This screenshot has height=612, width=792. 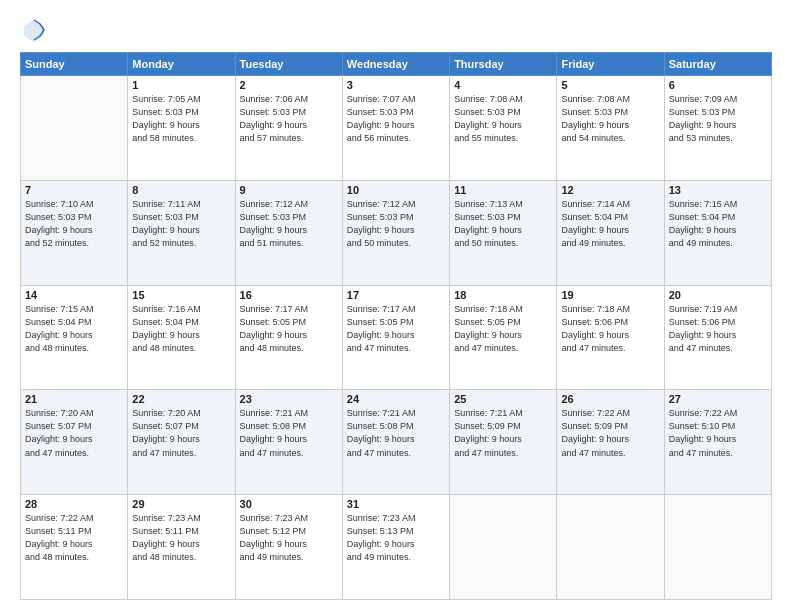 I want to click on day-number: 26, so click(x=610, y=399).